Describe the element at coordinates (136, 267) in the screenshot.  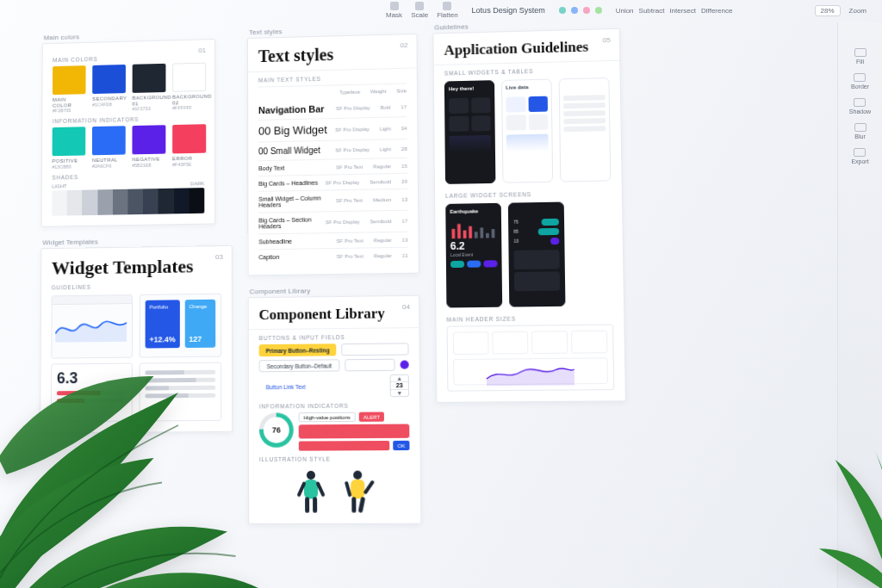
I see `artboard-title: Widget Templates` at that location.